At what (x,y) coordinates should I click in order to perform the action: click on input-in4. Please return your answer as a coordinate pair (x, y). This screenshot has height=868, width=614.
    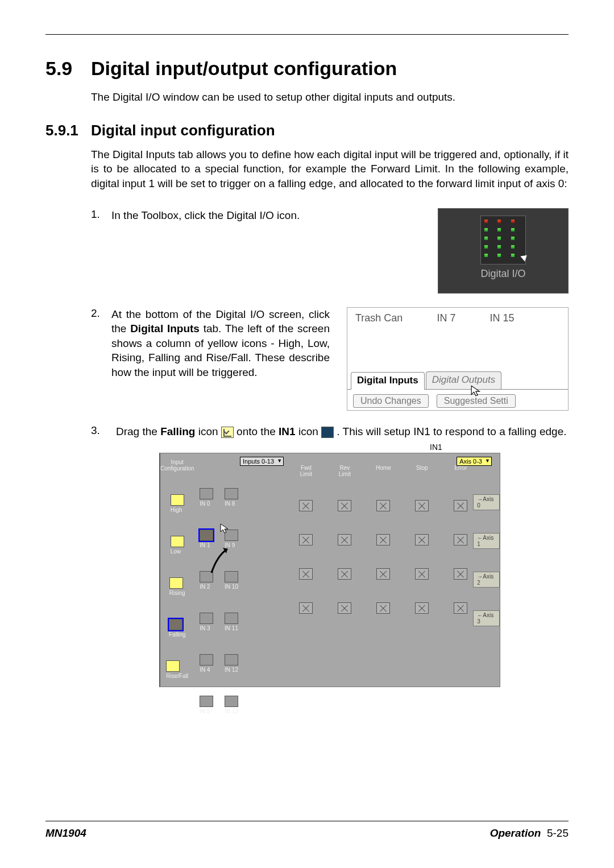
    Looking at the image, I should click on (206, 660).